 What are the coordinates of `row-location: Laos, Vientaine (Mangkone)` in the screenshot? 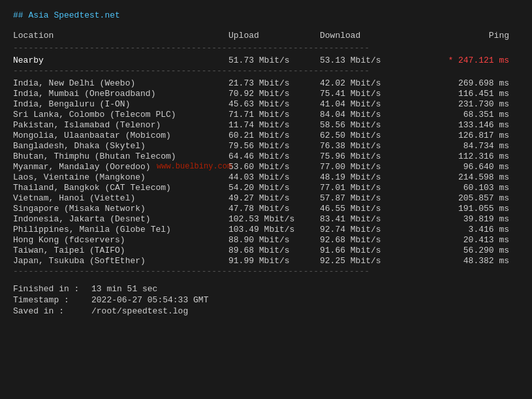 It's located at (121, 178).